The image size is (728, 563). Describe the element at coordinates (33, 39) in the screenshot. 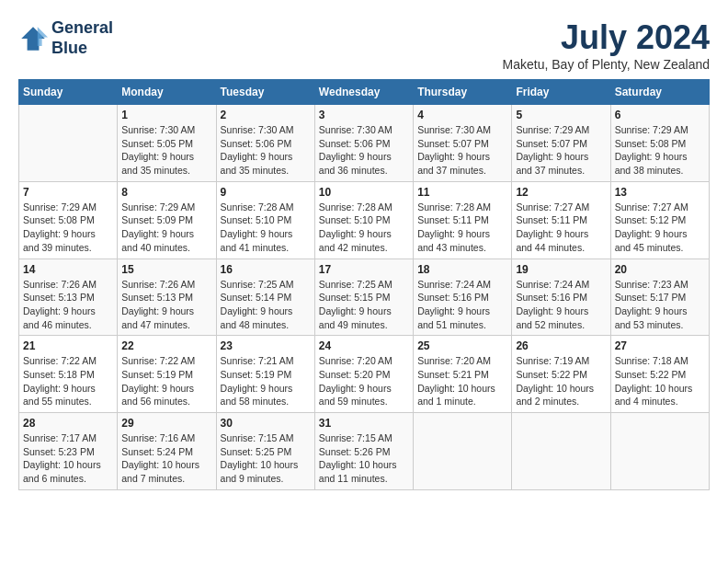

I see `logo-icon` at that location.